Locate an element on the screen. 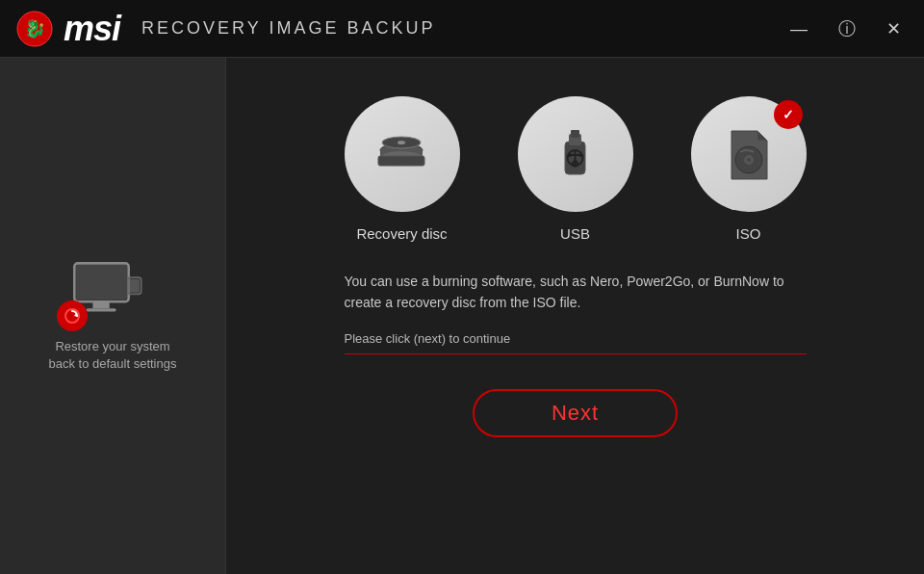 Image resolution: width=924 pixels, height=574 pixels. sidebar-icon-container is located at coordinates (113, 293).